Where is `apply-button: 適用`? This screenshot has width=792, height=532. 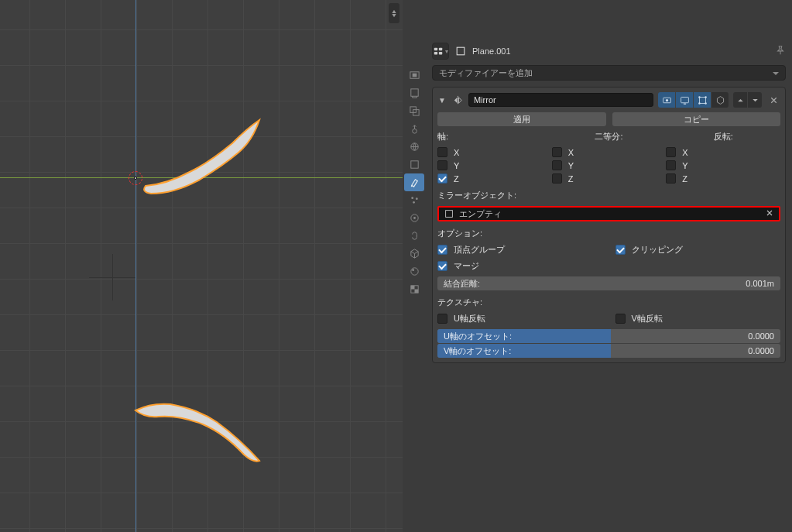
apply-button: 適用 is located at coordinates (522, 119).